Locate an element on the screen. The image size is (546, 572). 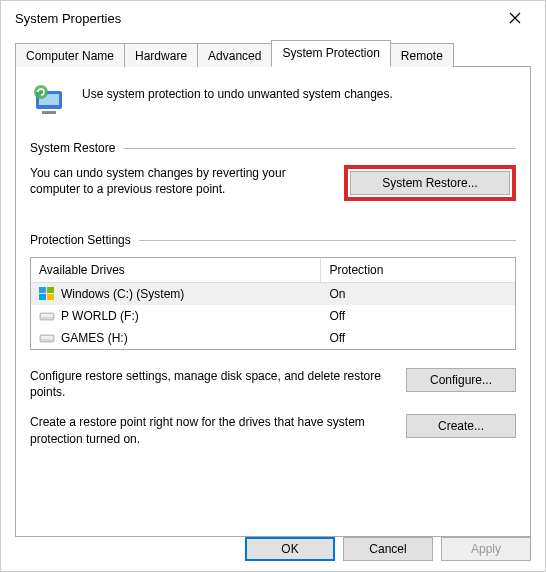
table-row: GAMES (H:) Off is located at coordinates (273, 338).